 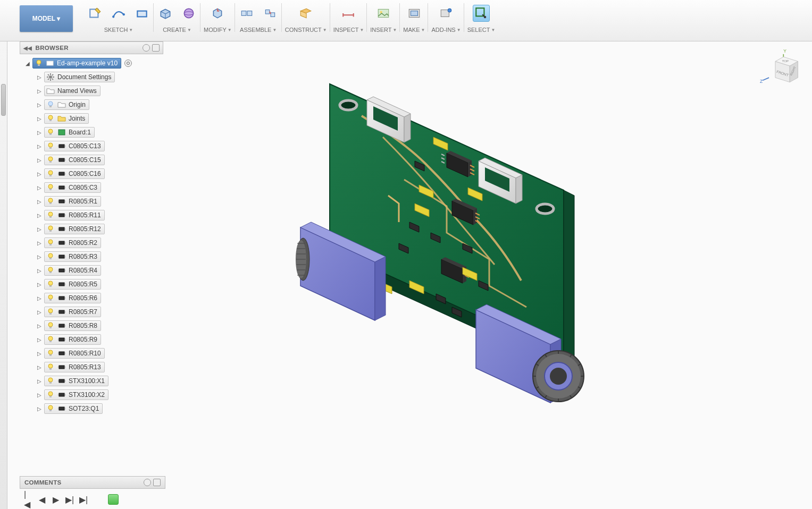 I want to click on viewcube-top-label: TOP, so click(x=785, y=61).